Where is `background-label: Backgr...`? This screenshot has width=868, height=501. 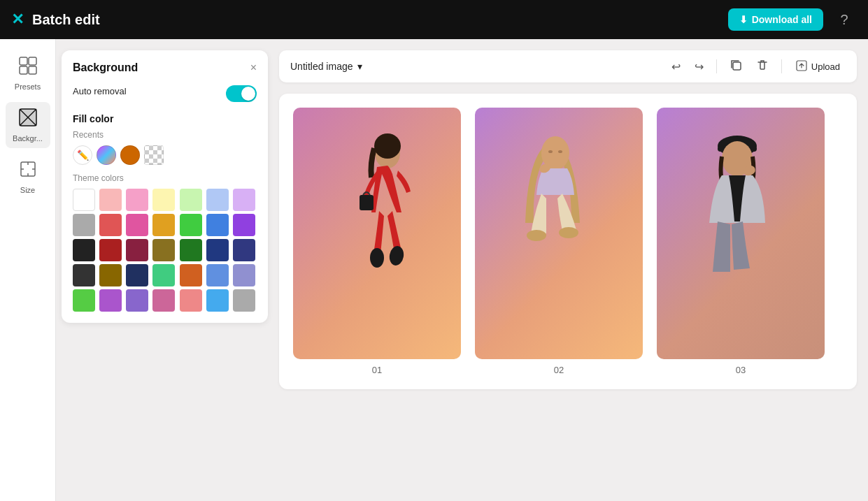 background-label: Backgr... is located at coordinates (28, 138).